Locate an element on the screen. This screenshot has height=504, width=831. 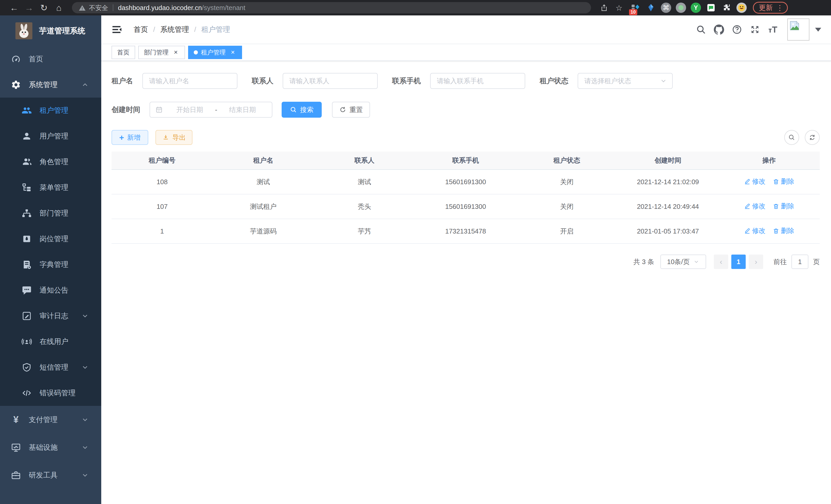
add-button: + 新增 is located at coordinates (130, 138).